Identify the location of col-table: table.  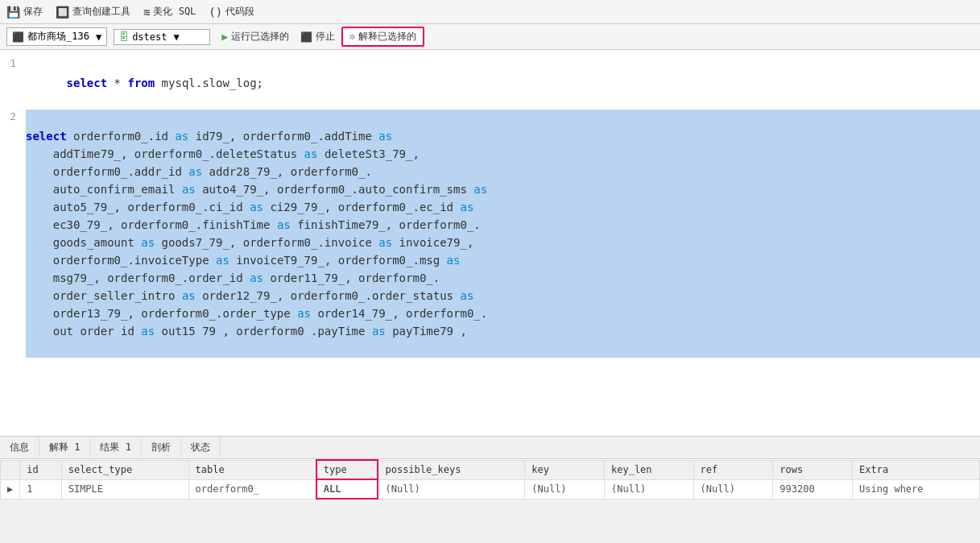
(253, 470).